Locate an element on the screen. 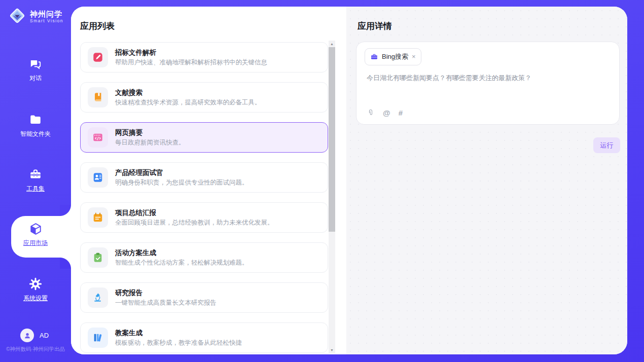 This screenshot has height=362, width=644. app-card-lesson-plan: 教案生成 模板驱动，教案秒成，教学准备从此轻松快捷 is located at coordinates (204, 338).